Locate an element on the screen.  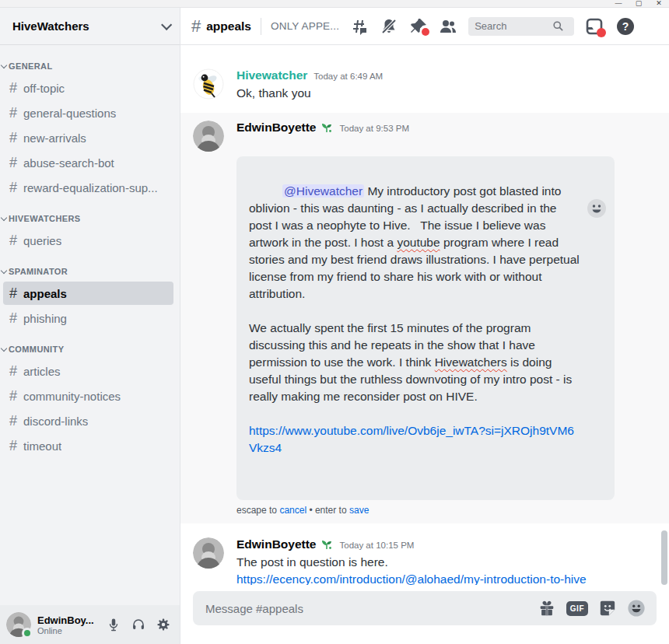
server-header: HiveWatchers is located at coordinates (90, 26).